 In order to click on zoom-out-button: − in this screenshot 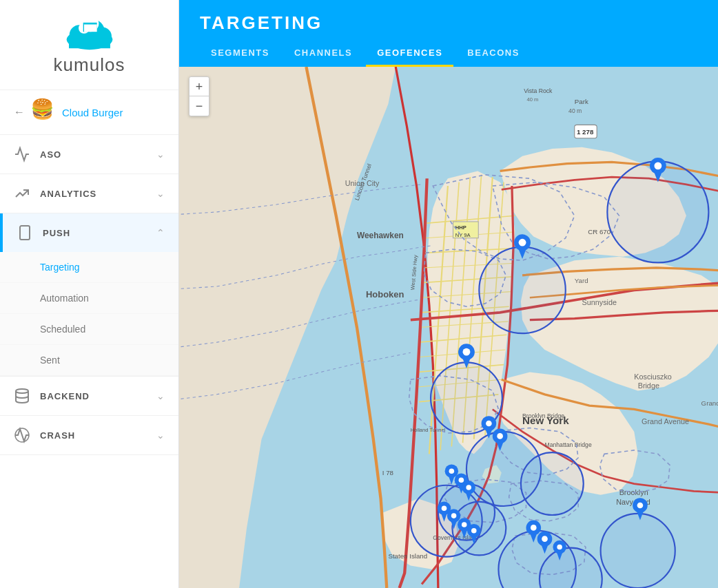, I will do `click(199, 106)`.